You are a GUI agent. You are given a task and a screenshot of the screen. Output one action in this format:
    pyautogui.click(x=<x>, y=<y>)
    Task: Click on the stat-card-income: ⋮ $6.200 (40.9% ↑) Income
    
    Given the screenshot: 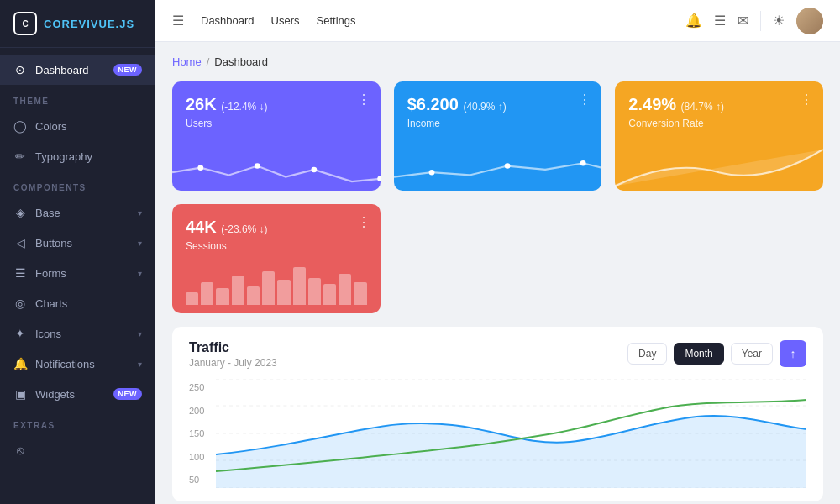 What is the action you would take?
    pyautogui.click(x=498, y=136)
    